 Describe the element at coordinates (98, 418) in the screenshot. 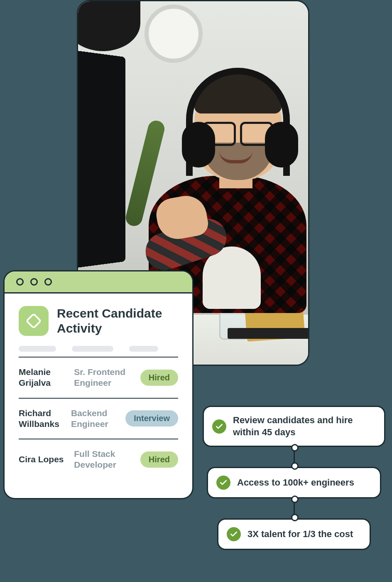

I see `activity-table: Melanie Grijalva Sr. Frontend Engineer H…` at that location.